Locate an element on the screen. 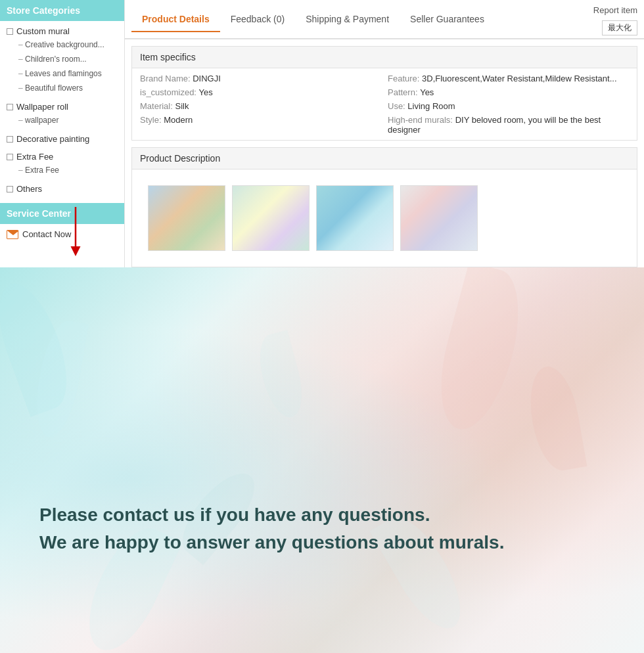  sidebar-category-decorative-painting: Decorative painting is located at coordinates (62, 139).